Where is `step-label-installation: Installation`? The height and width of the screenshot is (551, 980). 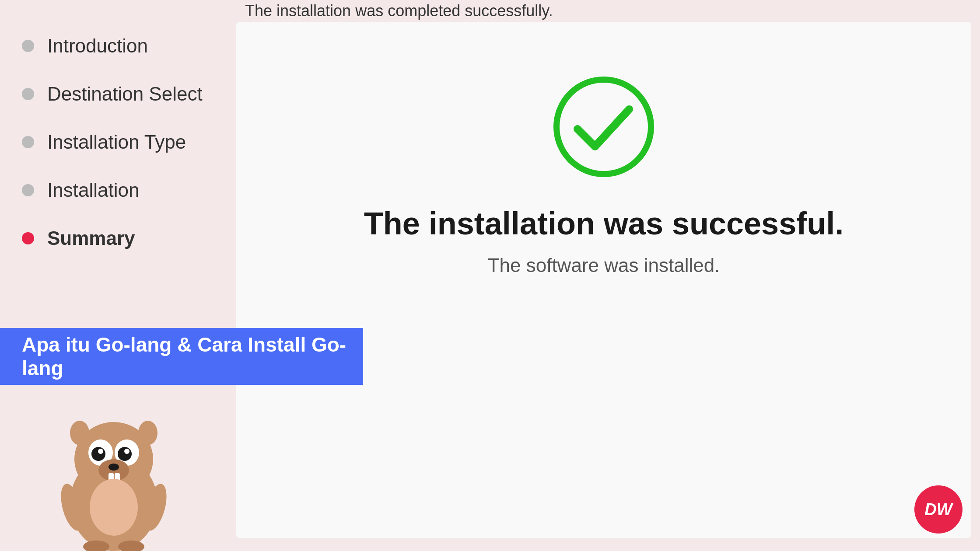
step-label-installation: Installation is located at coordinates (93, 190).